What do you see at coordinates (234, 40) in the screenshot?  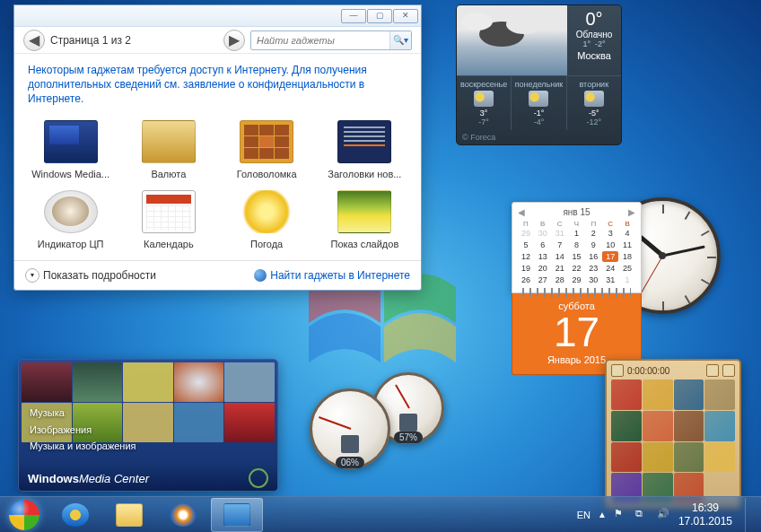 I see `nav-forward-button: ▶` at bounding box center [234, 40].